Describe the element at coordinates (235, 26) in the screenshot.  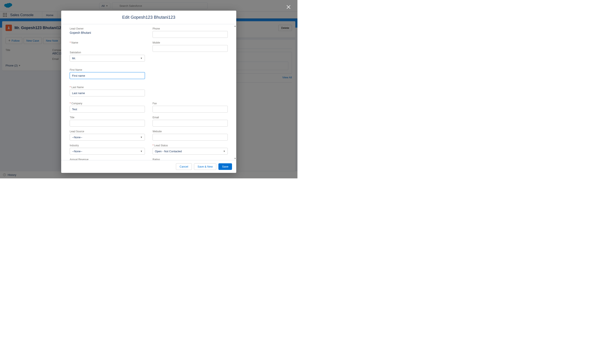
I see `scroll-up-icon: ▲` at that location.